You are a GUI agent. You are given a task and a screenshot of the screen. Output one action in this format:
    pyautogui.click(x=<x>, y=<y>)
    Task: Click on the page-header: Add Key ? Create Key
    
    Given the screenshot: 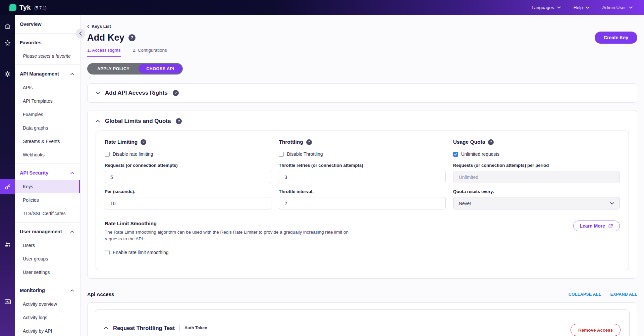 What is the action you would take?
    pyautogui.click(x=362, y=38)
    